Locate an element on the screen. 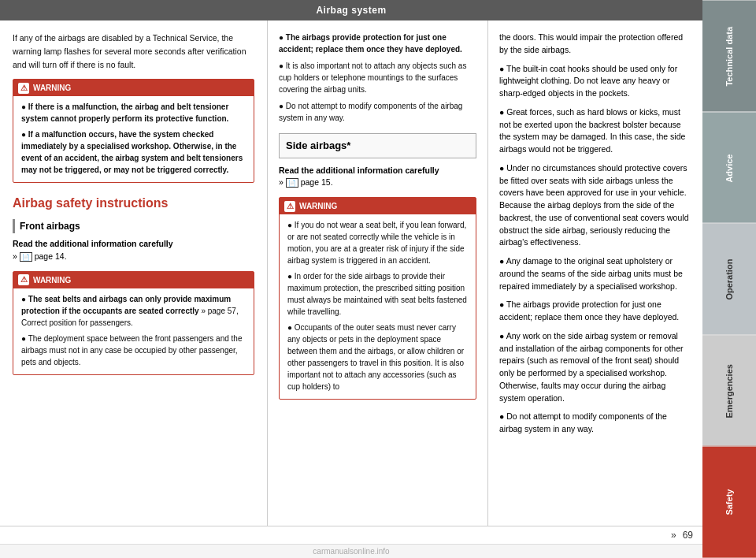  right-para-8: ● Do not attempt to modify components of… is located at coordinates (595, 423).